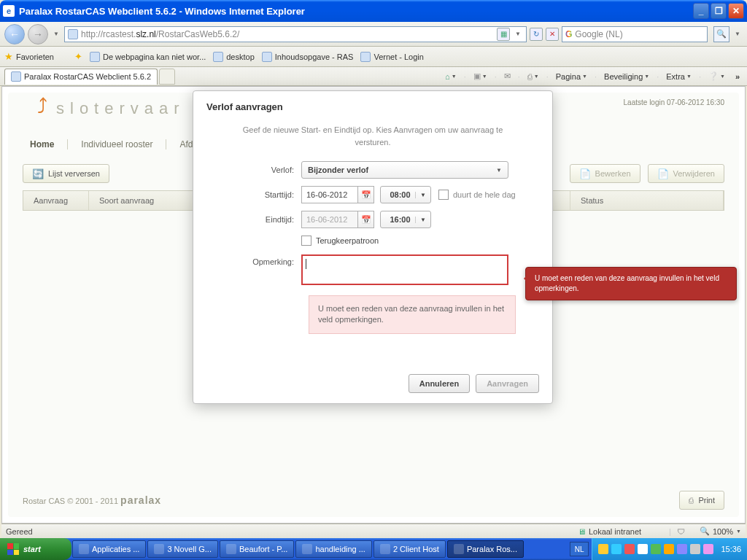 The height and width of the screenshot is (560, 747). Describe the element at coordinates (392, 57) in the screenshot. I see `fav-link: Vernet - Login` at that location.